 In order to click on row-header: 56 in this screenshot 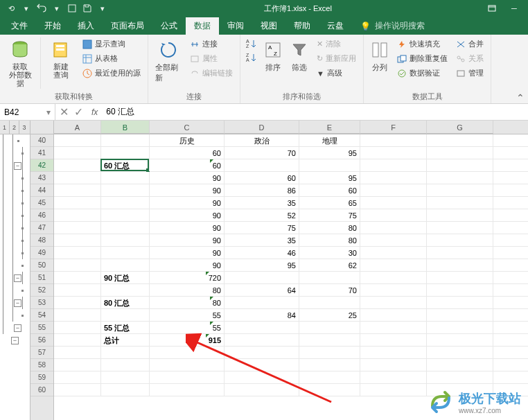, I will do `click(42, 340)`.